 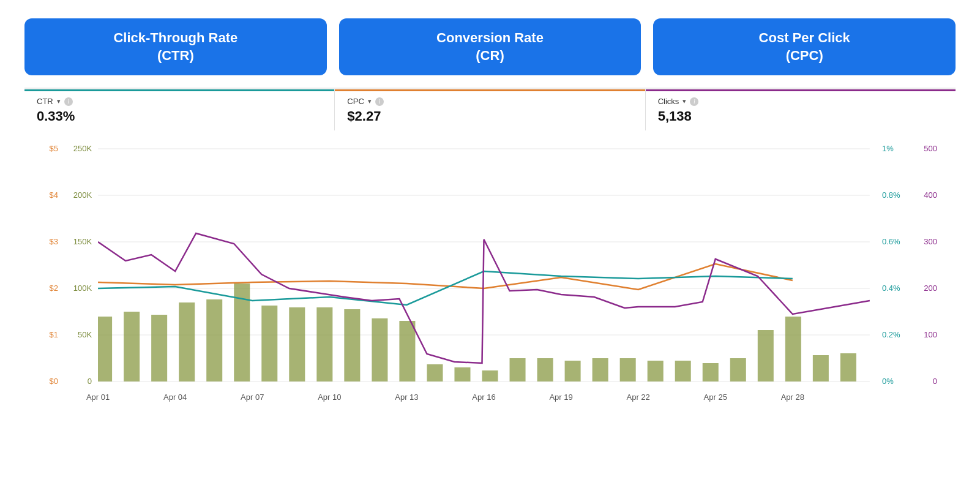 I want to click on clicks-value: 5,138, so click(x=801, y=116).